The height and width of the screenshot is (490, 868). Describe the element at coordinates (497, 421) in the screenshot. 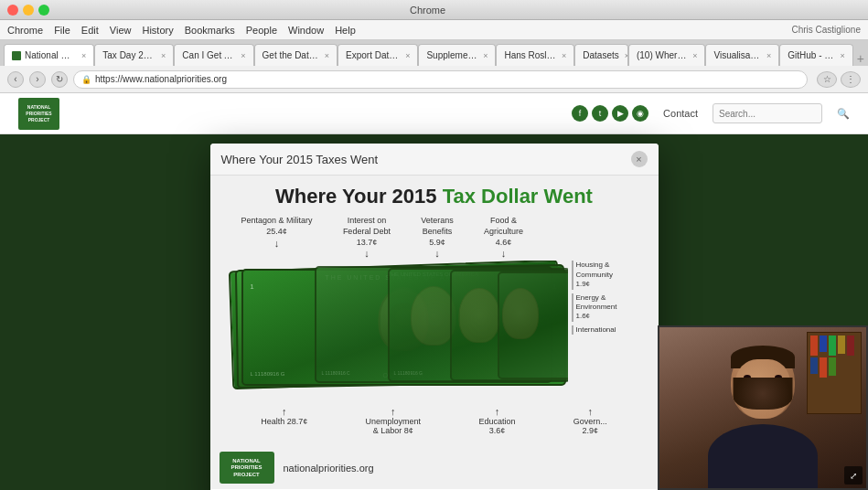

I see `label-education: ↑ Education3.6¢` at that location.